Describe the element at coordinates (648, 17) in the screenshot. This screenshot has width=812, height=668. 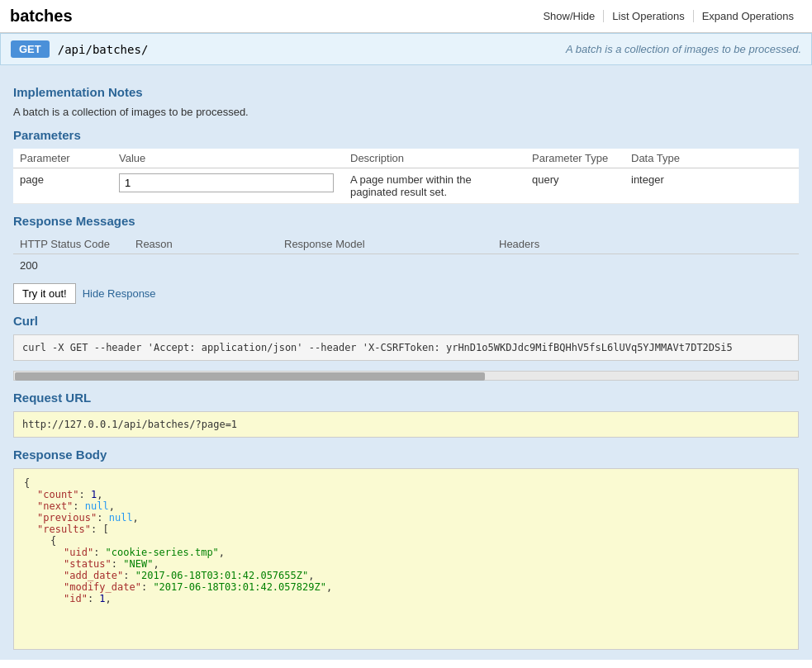
I see `list-operations-link: List Operations` at that location.